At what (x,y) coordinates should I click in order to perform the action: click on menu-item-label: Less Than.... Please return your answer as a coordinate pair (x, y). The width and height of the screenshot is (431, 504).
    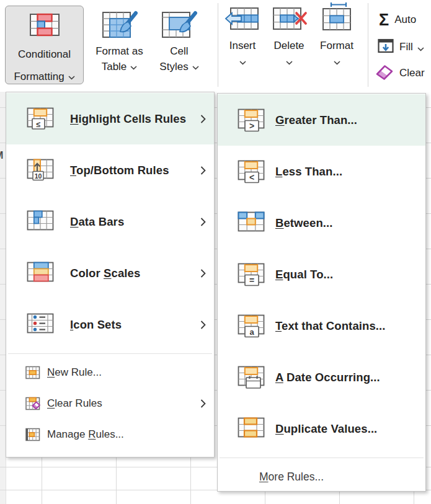
    Looking at the image, I should click on (309, 172).